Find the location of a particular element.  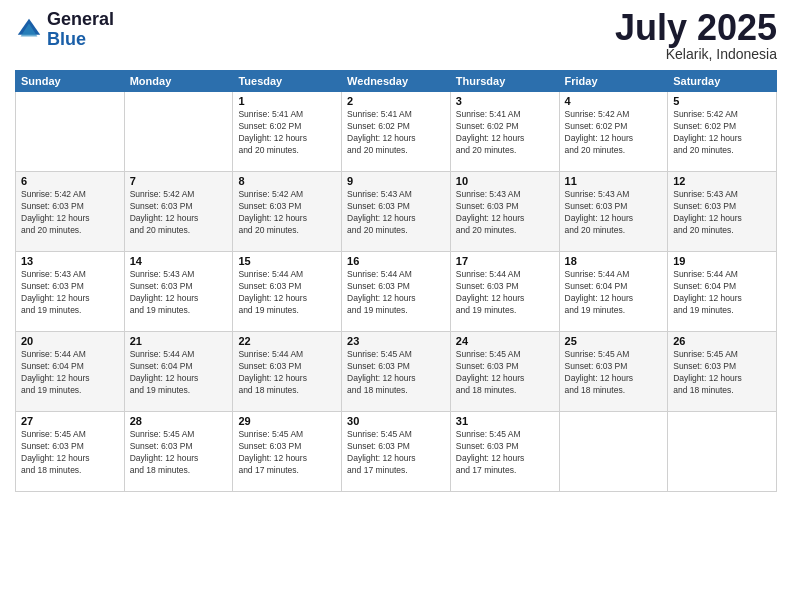

day-number: 12 is located at coordinates (722, 181).